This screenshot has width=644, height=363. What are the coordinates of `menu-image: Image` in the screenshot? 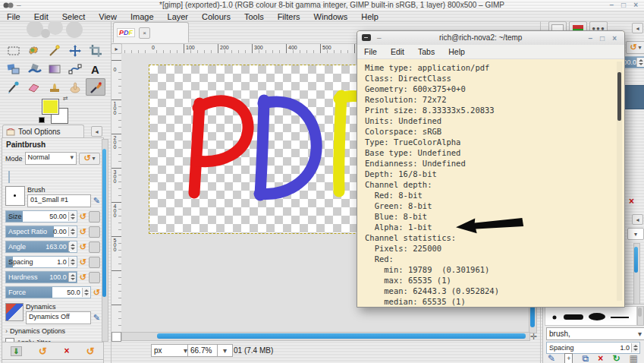 It's located at (143, 17).